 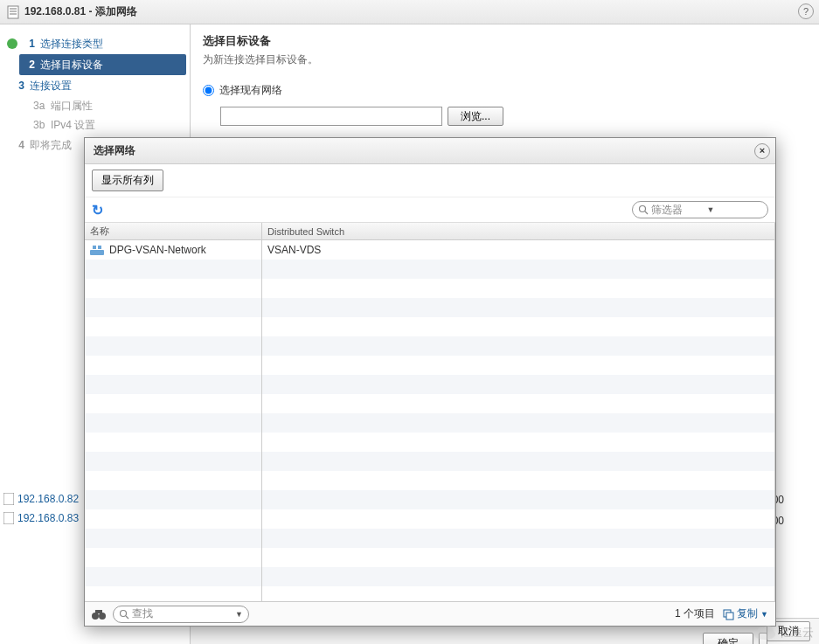 What do you see at coordinates (430, 636) in the screenshot?
I see `dialog-action-bar: 确定` at bounding box center [430, 636].